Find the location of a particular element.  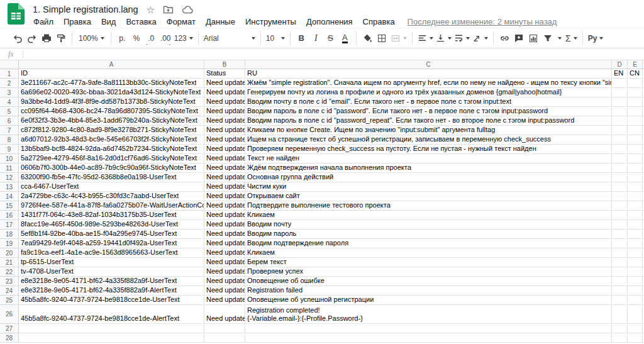

cell-B16: Need update is located at coordinates (225, 215).